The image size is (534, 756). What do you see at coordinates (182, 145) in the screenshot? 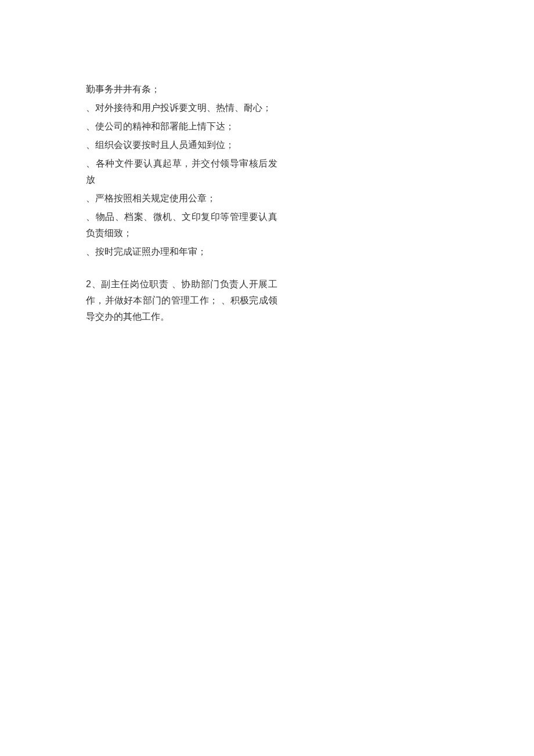
I see `text-line: 、组织会议要按时且人员通知到位；` at bounding box center [182, 145].